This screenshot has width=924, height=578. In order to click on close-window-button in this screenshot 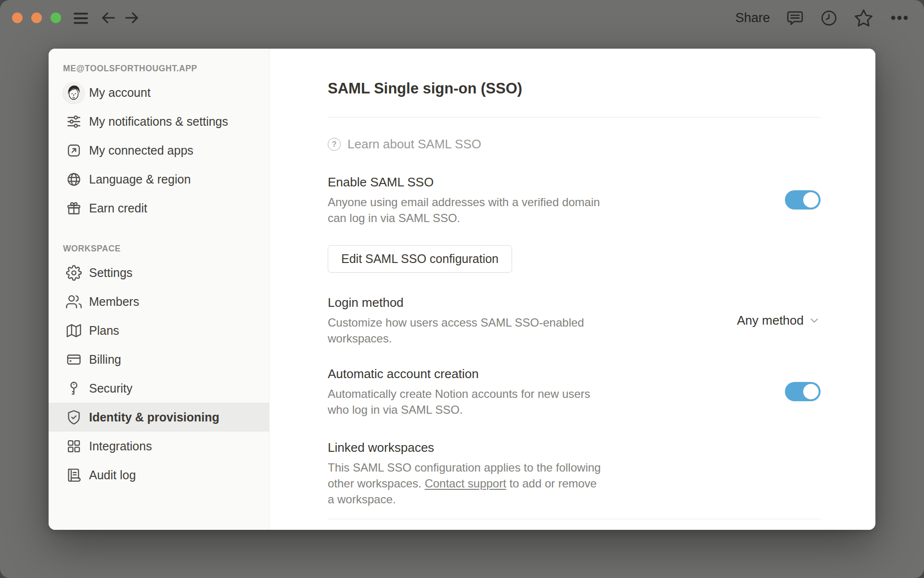, I will do `click(17, 18)`.